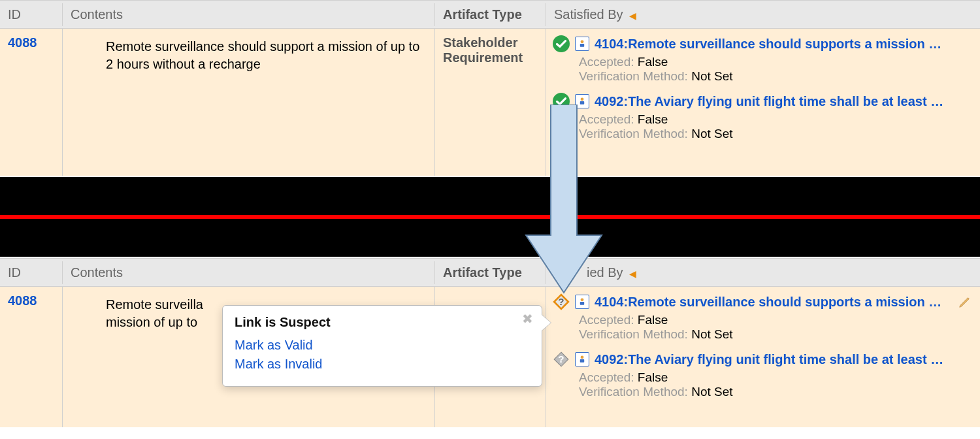 The image size is (980, 439). What do you see at coordinates (762, 317) in the screenshot?
I see `link-item: ? 4104:Remote surveillance should suppor…` at bounding box center [762, 317].